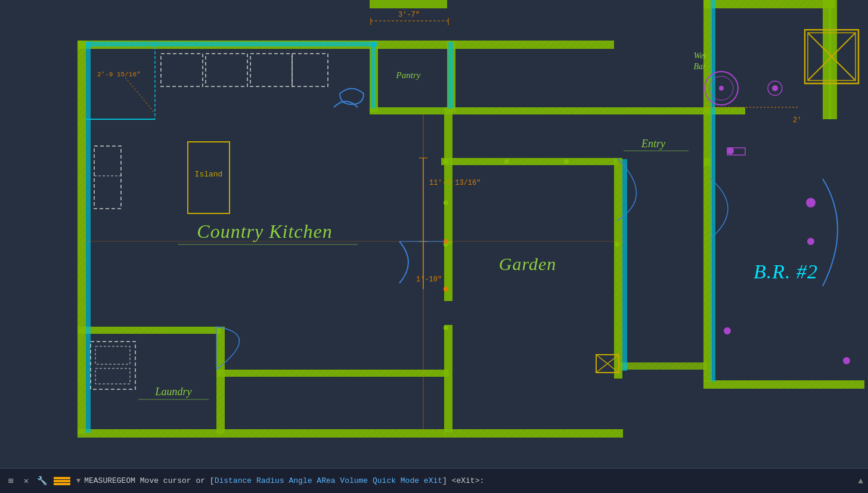 This screenshot has width=868, height=493. What do you see at coordinates (26, 481) in the screenshot?
I see `close-icon: ✕` at bounding box center [26, 481].